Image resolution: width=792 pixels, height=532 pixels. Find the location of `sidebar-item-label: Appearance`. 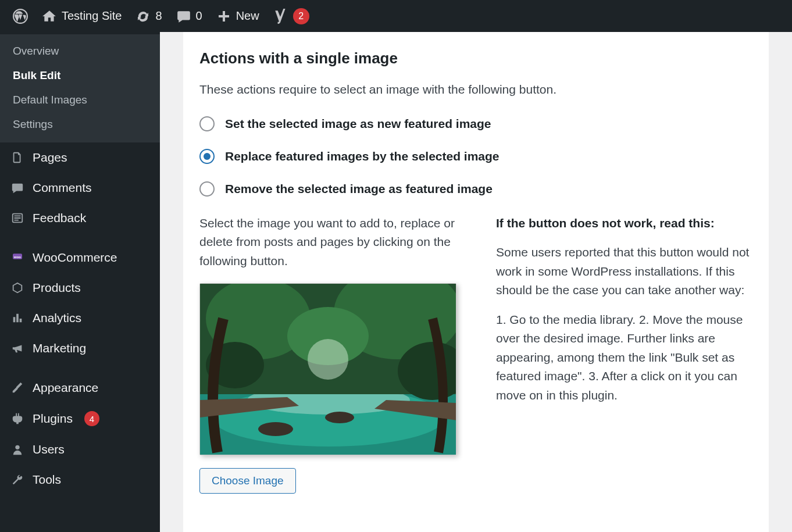

sidebar-item-label: Appearance is located at coordinates (65, 388).